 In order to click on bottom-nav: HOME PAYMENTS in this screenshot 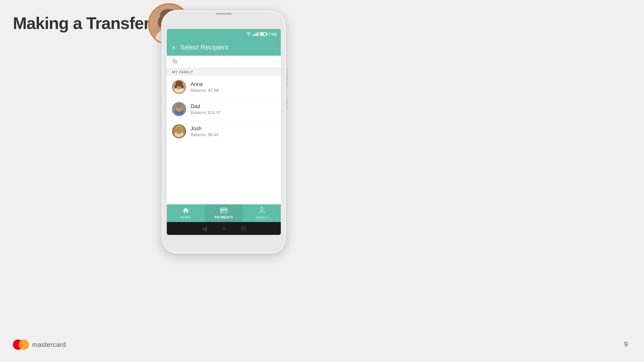, I will do `click(224, 213)`.